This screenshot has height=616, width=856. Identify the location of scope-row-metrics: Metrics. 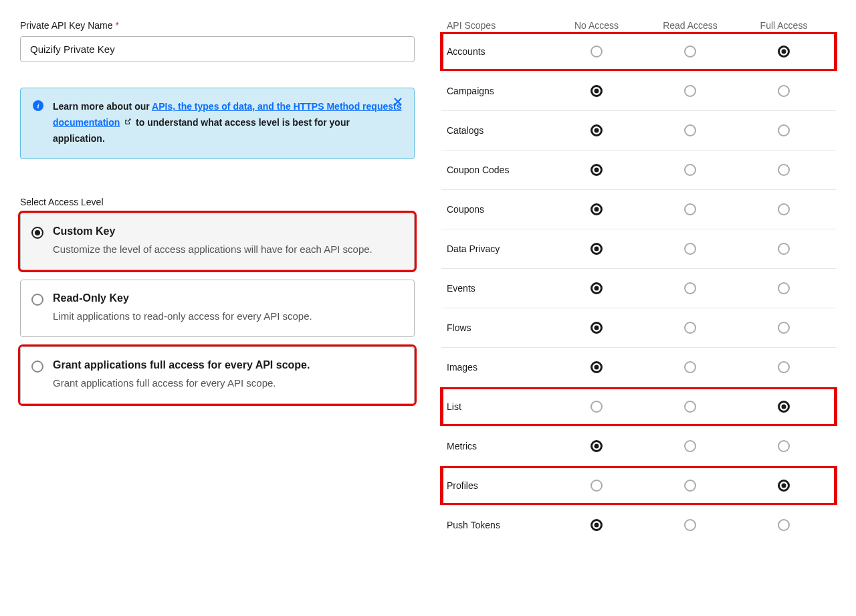
(639, 445).